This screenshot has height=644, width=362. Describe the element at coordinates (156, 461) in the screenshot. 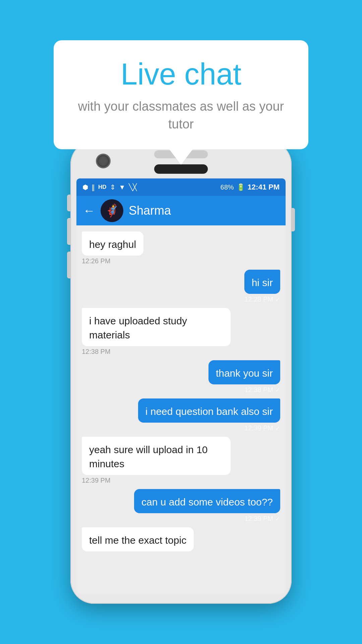

I see `message-6: yeah sure will upload in 10 minutes 12:3…` at that location.